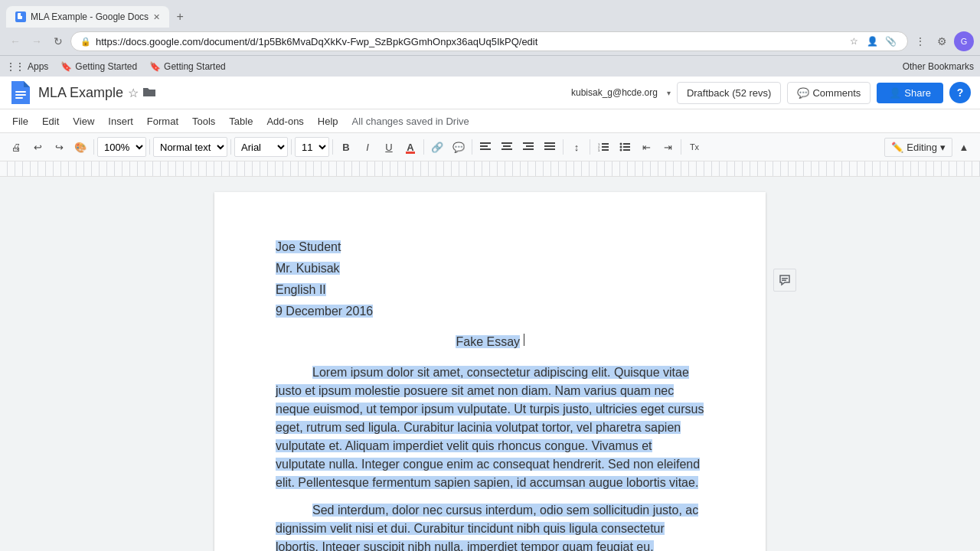 The width and height of the screenshot is (980, 551). Describe the element at coordinates (828, 93) in the screenshot. I see `comments-button: 💬 Comments` at that location.